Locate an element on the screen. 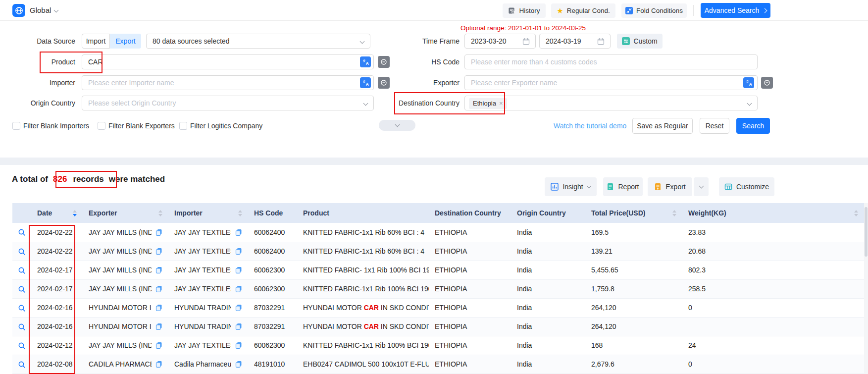 This screenshot has height=374, width=868. cell-product: KNITTED FABRIC-1x1 Rib 60% BCI : 4 is located at coordinates (363, 232).